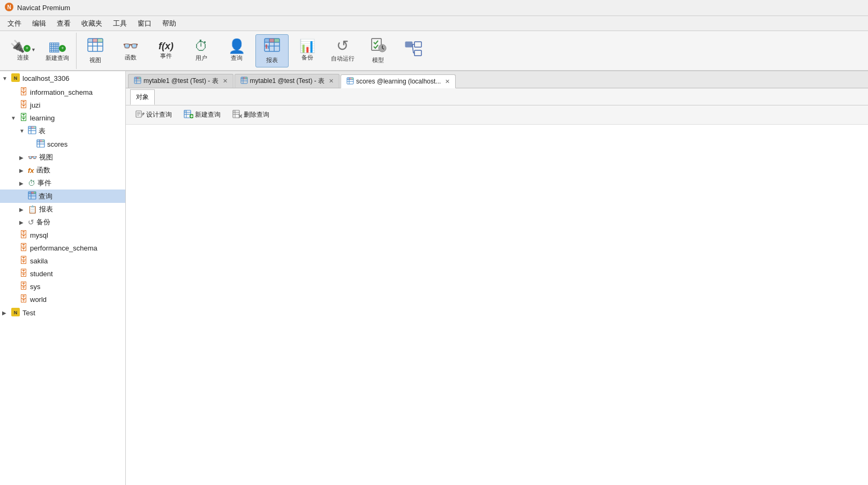  Describe the element at coordinates (378, 51) in the screenshot. I see `toolbar-autorun-button: 模型` at that location.